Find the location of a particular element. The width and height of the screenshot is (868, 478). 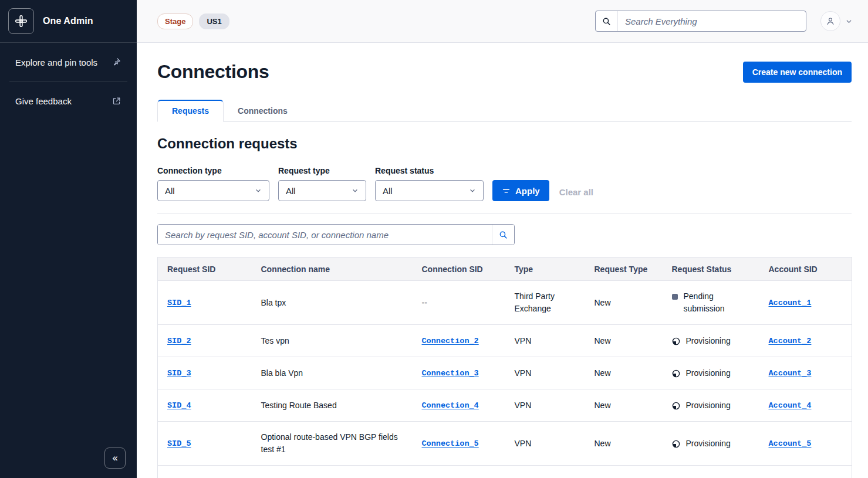

connection-sid-link: Connection_2 is located at coordinates (451, 341).